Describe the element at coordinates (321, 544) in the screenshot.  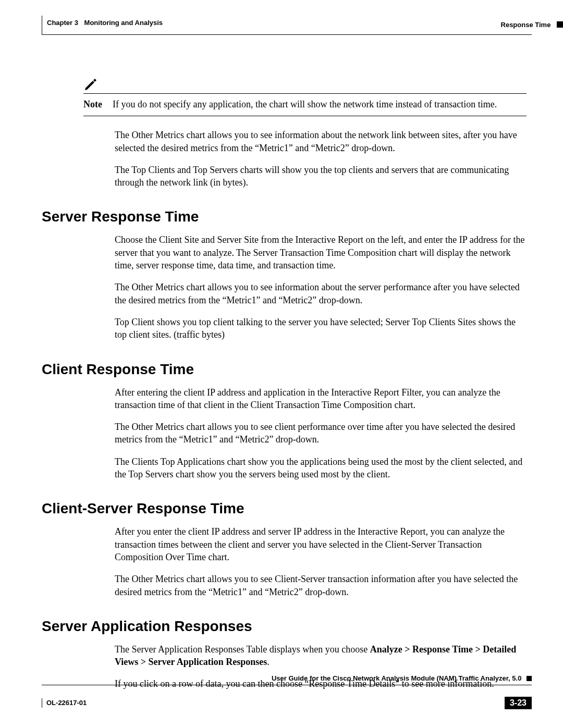
I see `body-paragraph: After you enter the client IP address an…` at that location.